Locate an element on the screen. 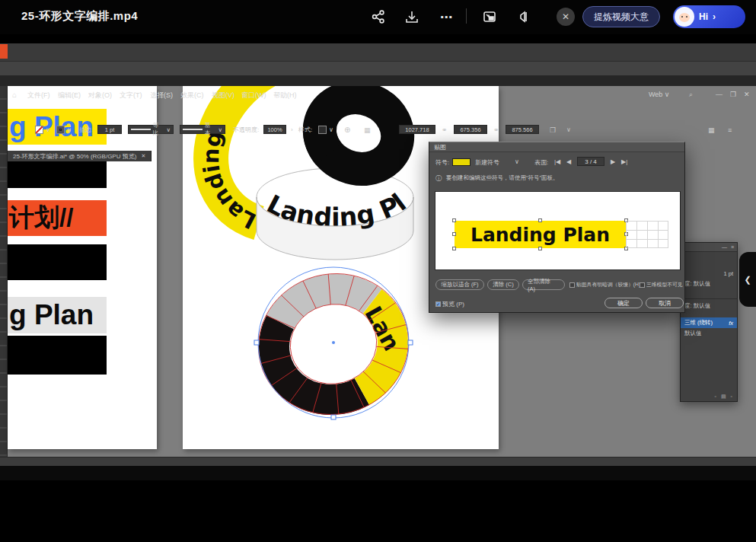 This screenshot has height=542, width=756. tools-panel-strip is located at coordinates (4, 271).